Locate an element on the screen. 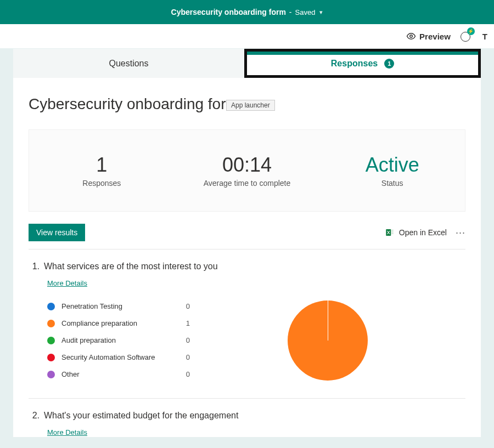 The image size is (494, 448). account-icon: ⚡ is located at coordinates (466, 36).